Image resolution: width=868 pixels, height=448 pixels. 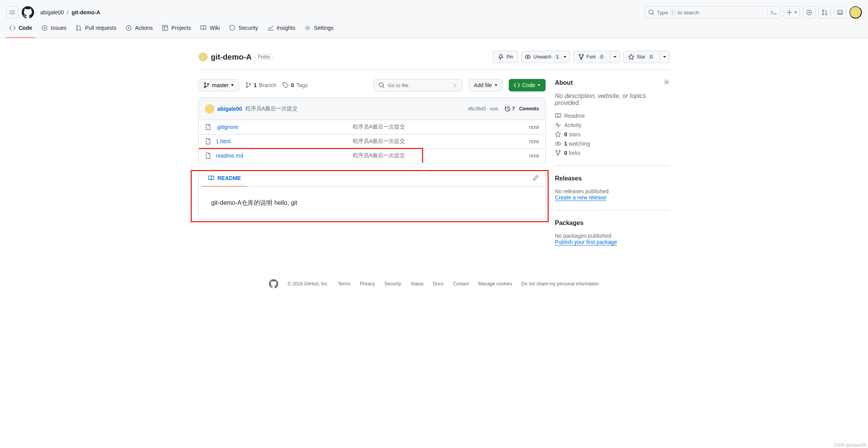 What do you see at coordinates (28, 12) in the screenshot?
I see `github-logo` at bounding box center [28, 12].